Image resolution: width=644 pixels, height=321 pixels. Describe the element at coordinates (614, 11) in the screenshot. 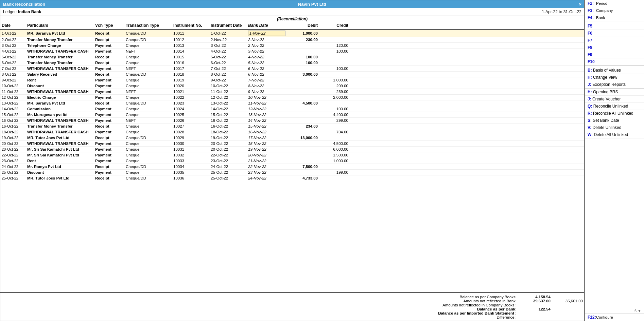

I see `sidebar-f3: F3: Company` at that location.